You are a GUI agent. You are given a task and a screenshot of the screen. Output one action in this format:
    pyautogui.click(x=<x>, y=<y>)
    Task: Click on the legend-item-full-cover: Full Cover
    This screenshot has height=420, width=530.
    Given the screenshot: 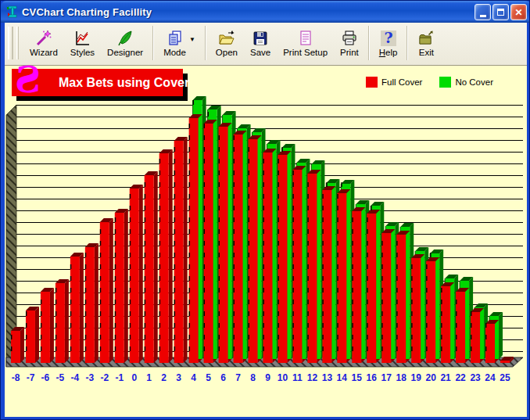 What is the action you would take?
    pyautogui.click(x=394, y=82)
    